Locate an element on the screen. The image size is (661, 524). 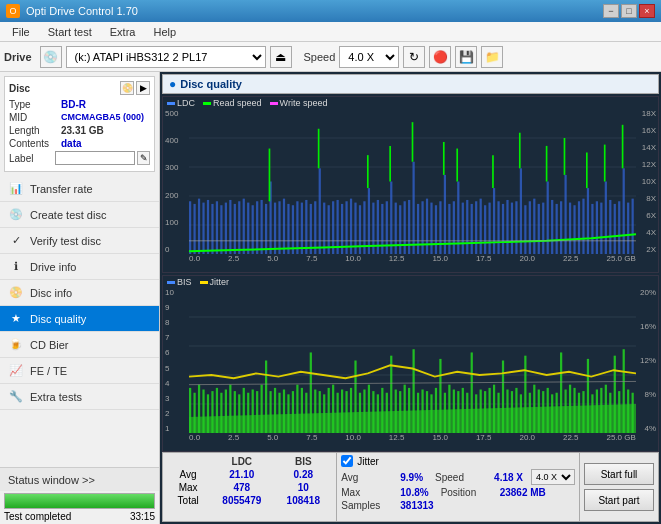
label-input is located at coordinates (95, 158).